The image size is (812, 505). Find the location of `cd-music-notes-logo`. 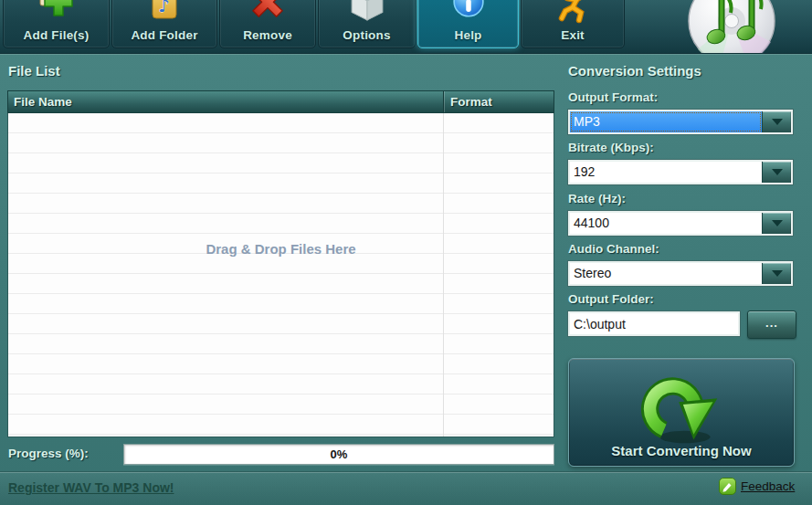

cd-music-notes-logo is located at coordinates (733, 27).